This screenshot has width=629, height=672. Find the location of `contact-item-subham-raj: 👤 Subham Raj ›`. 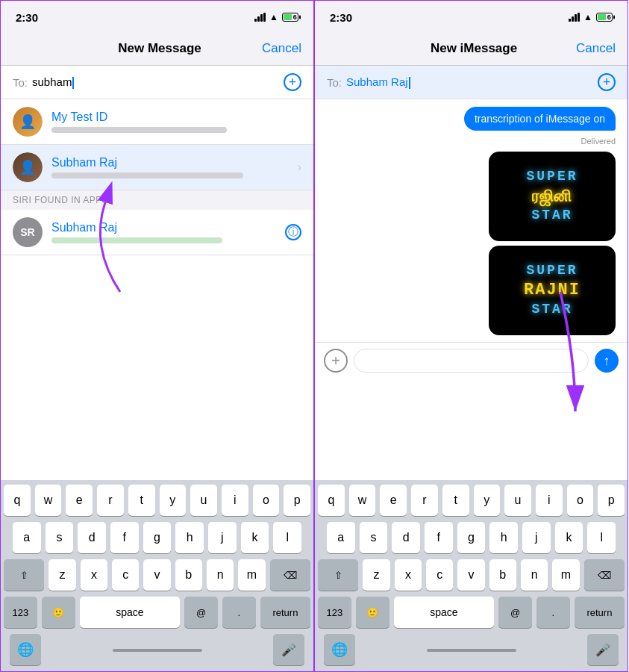

contact-item-subham-raj: 👤 Subham Raj › is located at coordinates (157, 167).